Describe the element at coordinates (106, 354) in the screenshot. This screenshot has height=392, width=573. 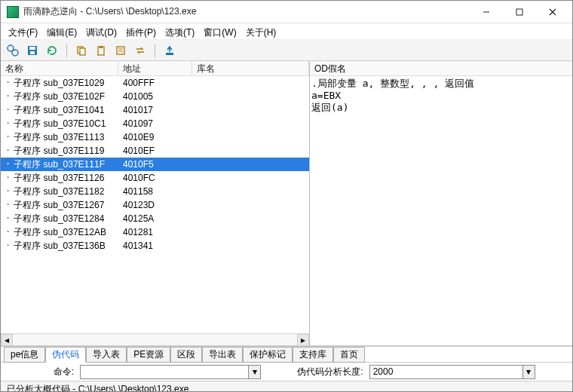
I see `tab: 导入表` at that location.